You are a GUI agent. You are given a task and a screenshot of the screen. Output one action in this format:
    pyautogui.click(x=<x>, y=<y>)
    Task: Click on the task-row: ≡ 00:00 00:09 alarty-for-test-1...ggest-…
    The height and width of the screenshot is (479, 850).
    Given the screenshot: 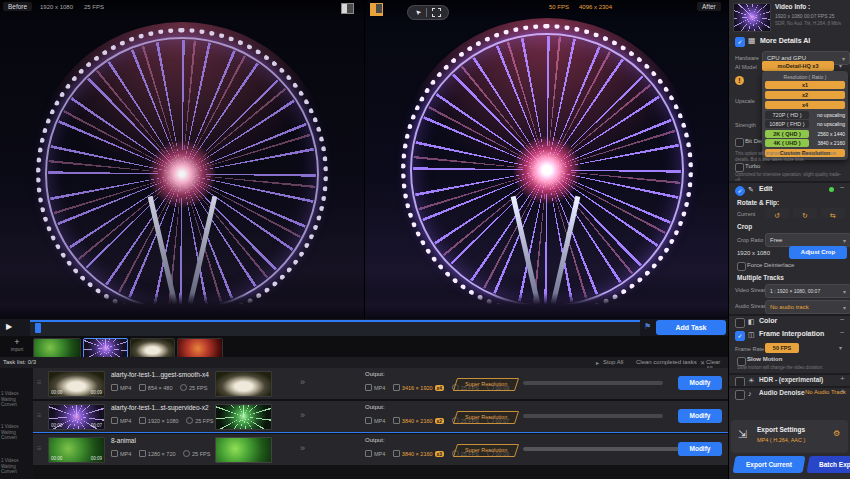 What is the action you would take?
    pyautogui.click(x=380, y=384)
    